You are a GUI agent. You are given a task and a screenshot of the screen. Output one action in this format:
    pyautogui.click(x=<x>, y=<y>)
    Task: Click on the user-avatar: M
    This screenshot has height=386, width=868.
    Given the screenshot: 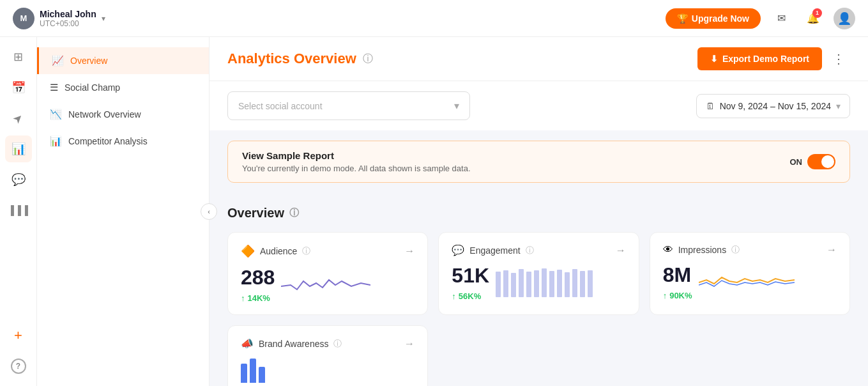 What is the action you would take?
    pyautogui.click(x=24, y=19)
    